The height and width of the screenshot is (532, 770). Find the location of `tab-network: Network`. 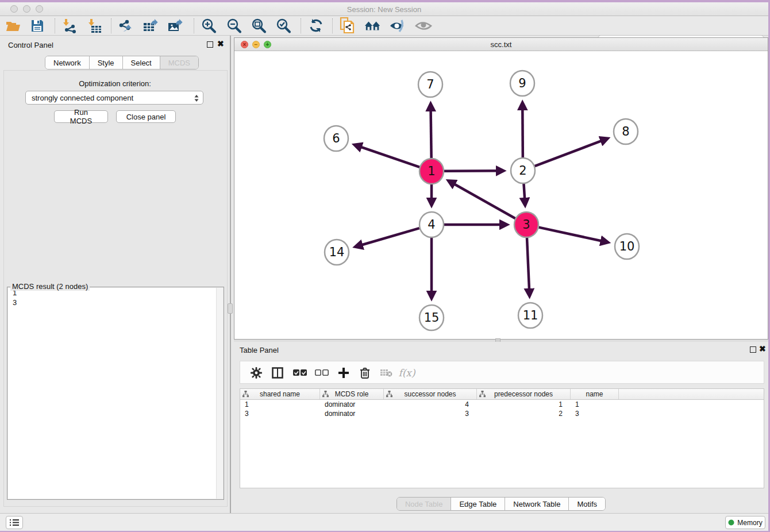

tab-network: Network is located at coordinates (68, 63).